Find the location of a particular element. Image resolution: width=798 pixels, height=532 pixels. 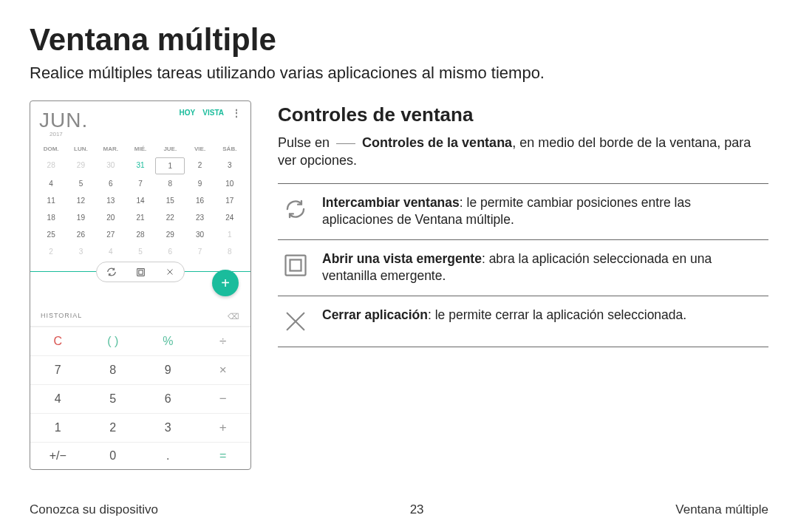

window-controls-pill is located at coordinates (140, 272).